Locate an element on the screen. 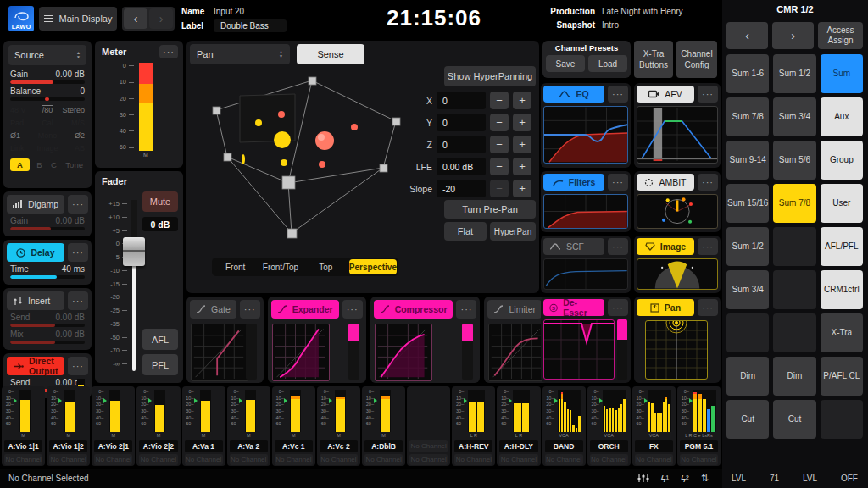 The image size is (868, 488). hyperpan-button: HyperPan is located at coordinates (513, 231).